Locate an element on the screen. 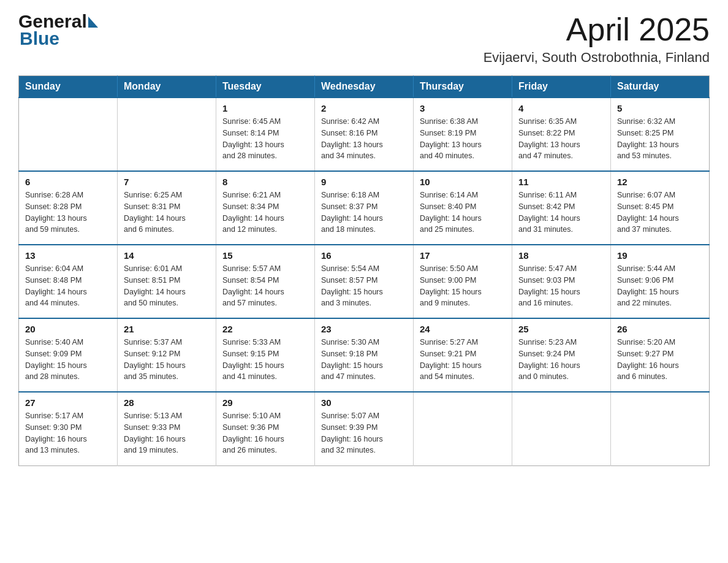  logo: General Blue is located at coordinates (58, 31).